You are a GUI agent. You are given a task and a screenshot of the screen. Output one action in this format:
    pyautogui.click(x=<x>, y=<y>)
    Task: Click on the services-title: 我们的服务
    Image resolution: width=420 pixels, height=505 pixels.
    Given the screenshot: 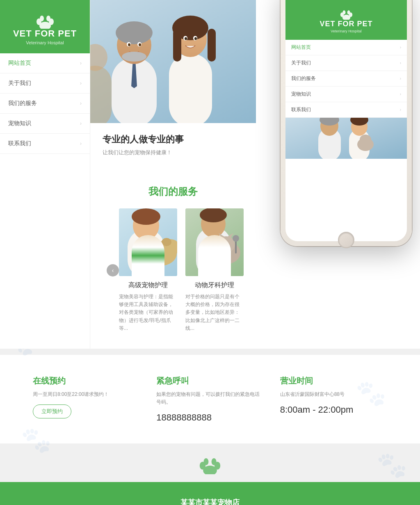 What is the action you would take?
    pyautogui.click(x=173, y=192)
    